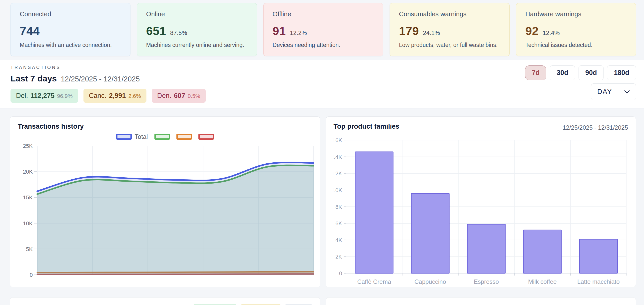 The height and width of the screenshot is (305, 644). What do you see at coordinates (338, 157) in the screenshot?
I see `svg-text: 14K` at bounding box center [338, 157].